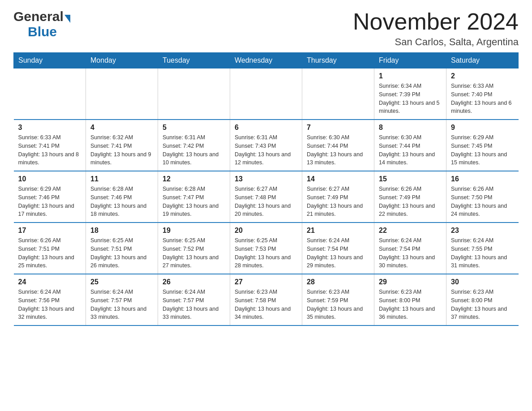 This screenshot has height=411, width=532. What do you see at coordinates (194, 179) in the screenshot?
I see `day-number: 12` at bounding box center [194, 179].